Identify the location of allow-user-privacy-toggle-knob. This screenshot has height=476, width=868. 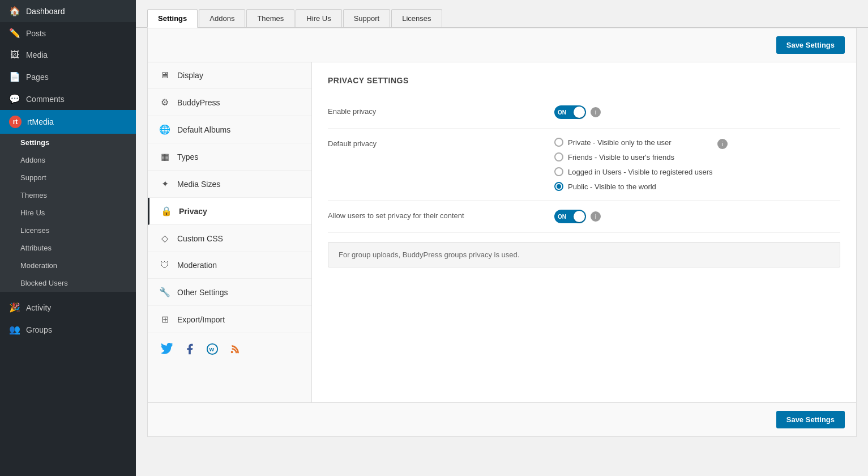
(579, 216).